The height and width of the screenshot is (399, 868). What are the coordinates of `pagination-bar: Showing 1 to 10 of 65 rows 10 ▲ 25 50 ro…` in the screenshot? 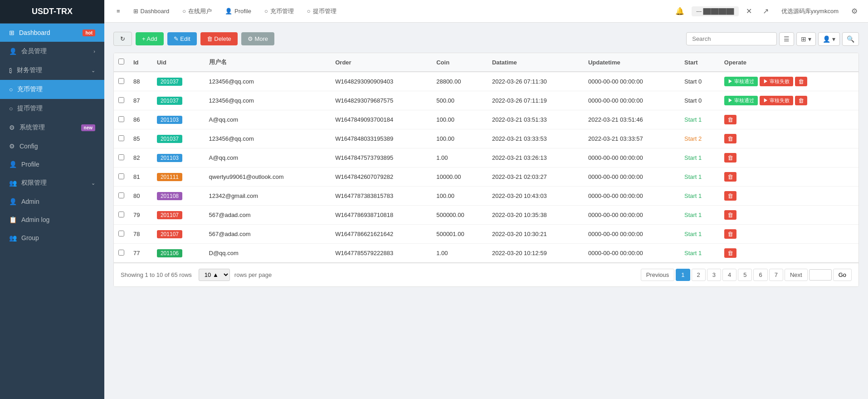 It's located at (486, 275).